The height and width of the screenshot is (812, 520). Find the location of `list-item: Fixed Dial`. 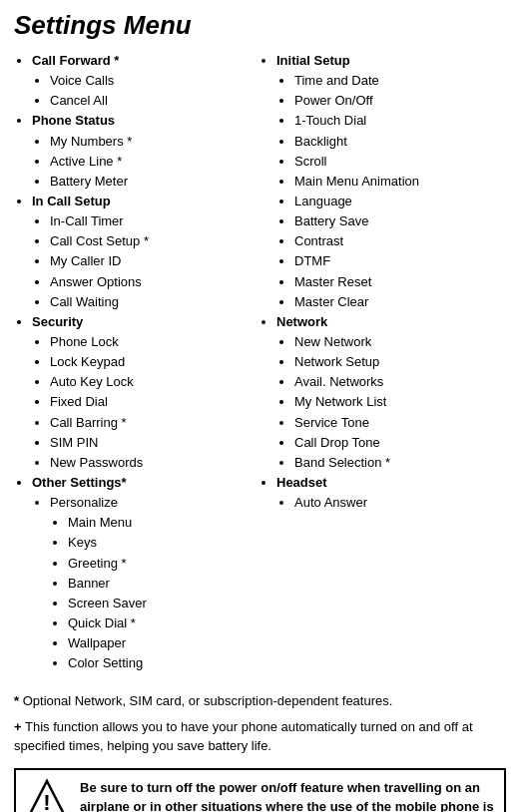

list-item: Fixed Dial is located at coordinates (154, 402).